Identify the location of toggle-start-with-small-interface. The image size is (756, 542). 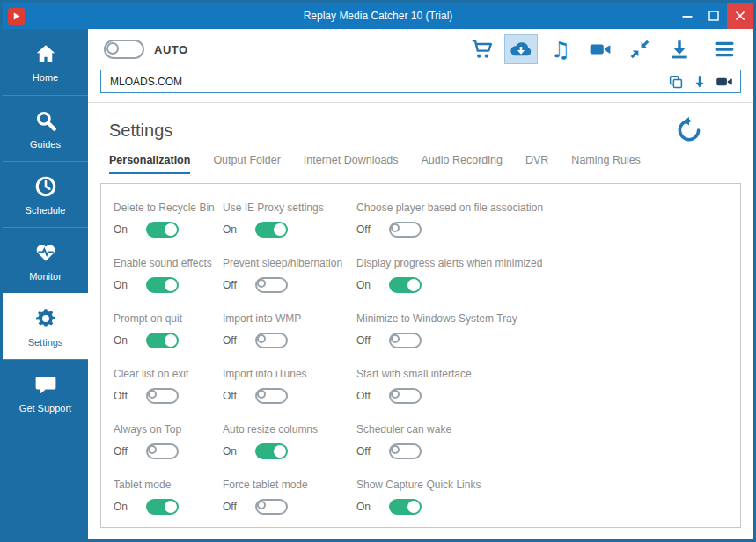
(405, 396).